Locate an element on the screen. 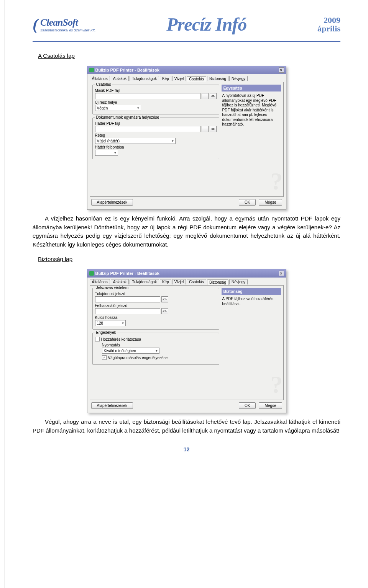  input-owner-password is located at coordinates (128, 299).